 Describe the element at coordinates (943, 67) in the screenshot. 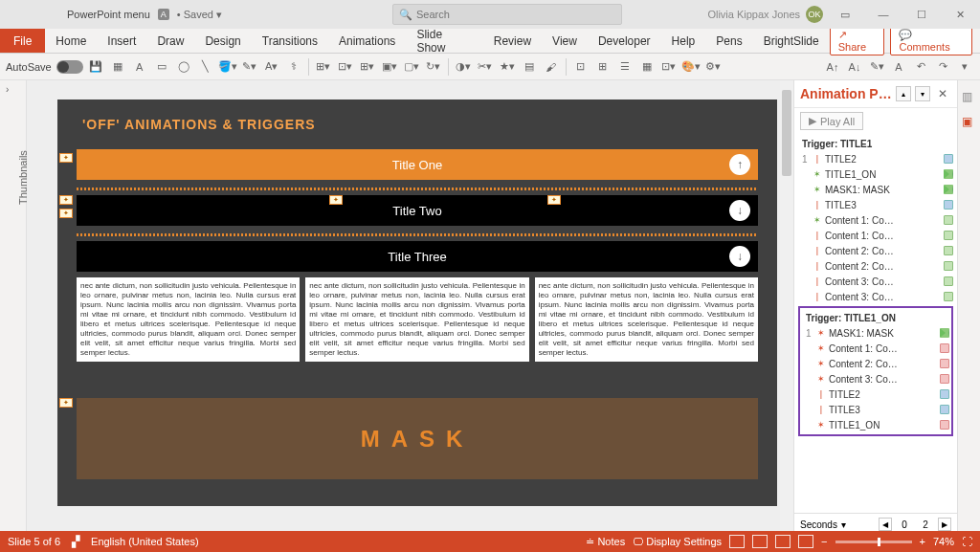

I see `redo-icon: ↷` at that location.